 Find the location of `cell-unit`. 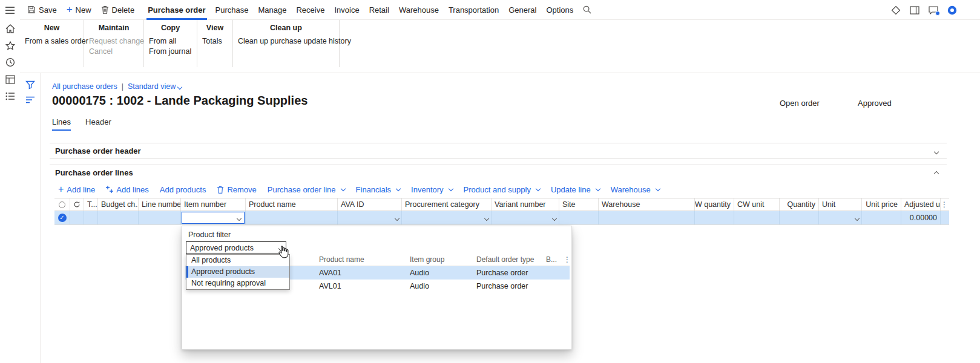

cell-unit is located at coordinates (840, 218).